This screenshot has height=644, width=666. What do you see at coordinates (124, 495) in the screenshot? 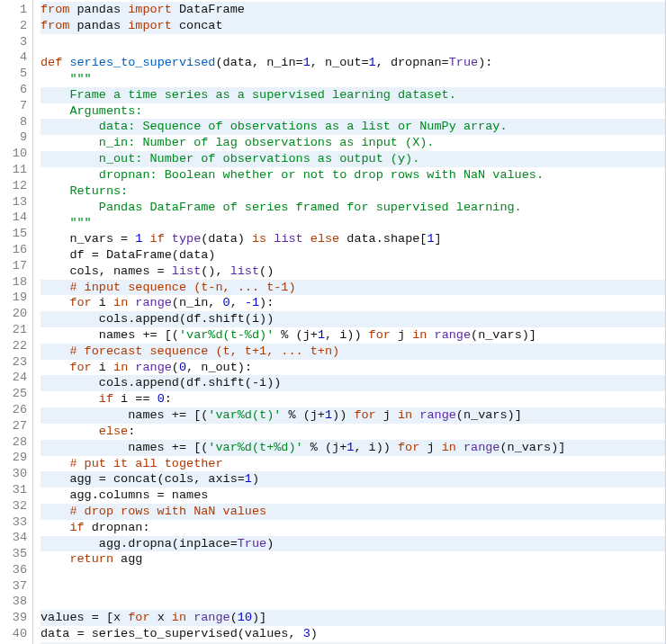
I see `code-token: agg.columns = names` at bounding box center [124, 495].